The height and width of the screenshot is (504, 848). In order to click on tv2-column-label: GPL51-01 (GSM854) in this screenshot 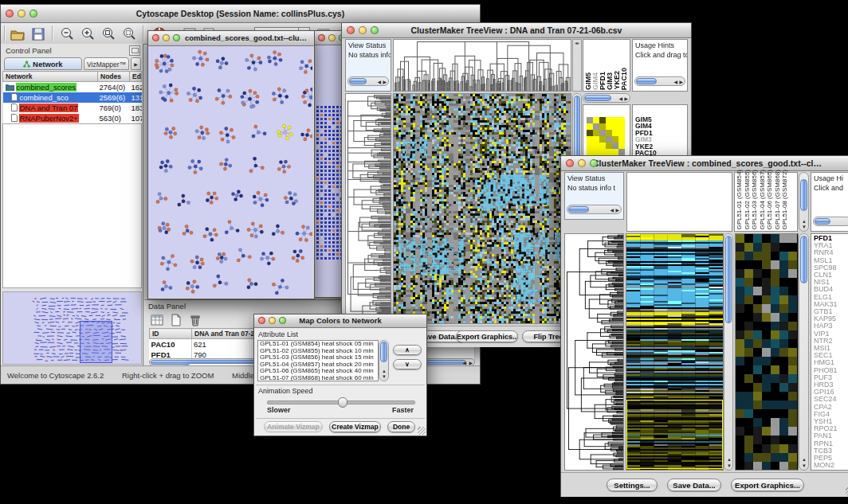, I will do `click(740, 200)`.